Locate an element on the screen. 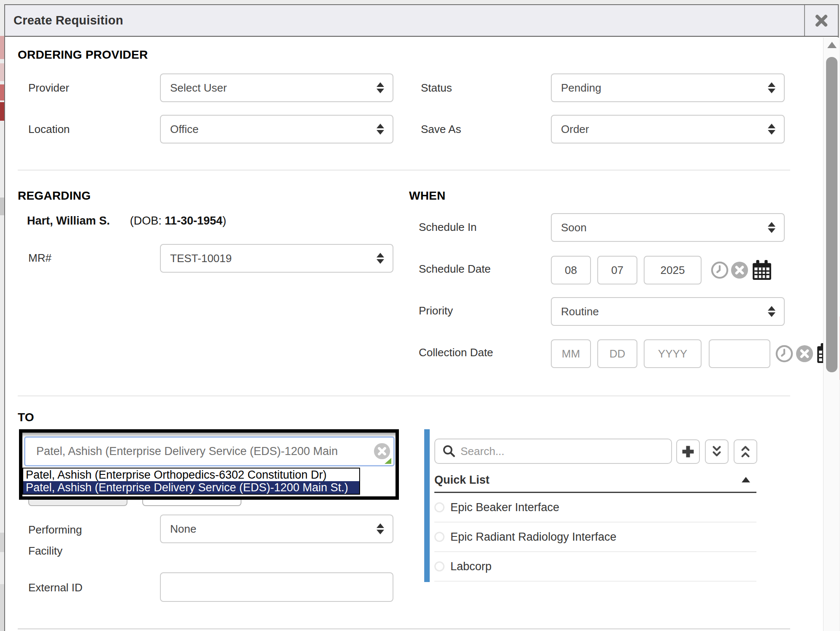  provider-label: Provider is located at coordinates (49, 88).